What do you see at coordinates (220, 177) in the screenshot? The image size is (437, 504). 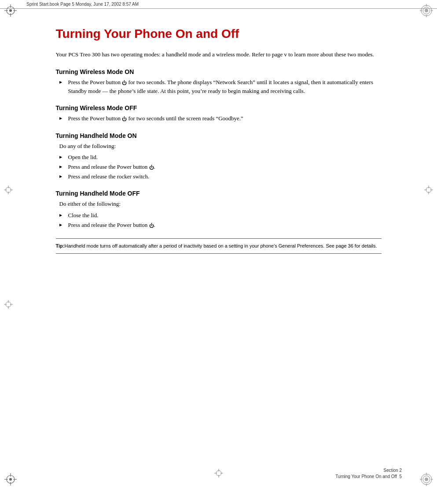 I see `bullet-item: Press and release the rocker switch.` at bounding box center [220, 177].